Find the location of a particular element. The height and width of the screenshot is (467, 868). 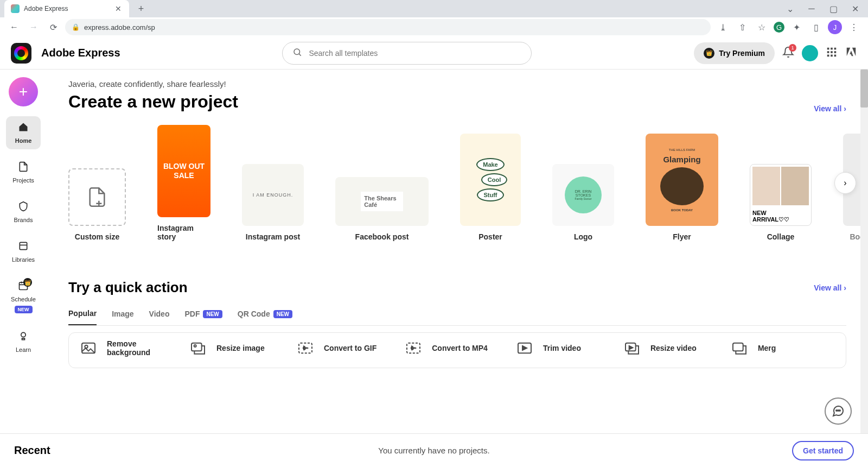

app-header: Adobe Express 👑 Try Premium 1 is located at coordinates (434, 53).